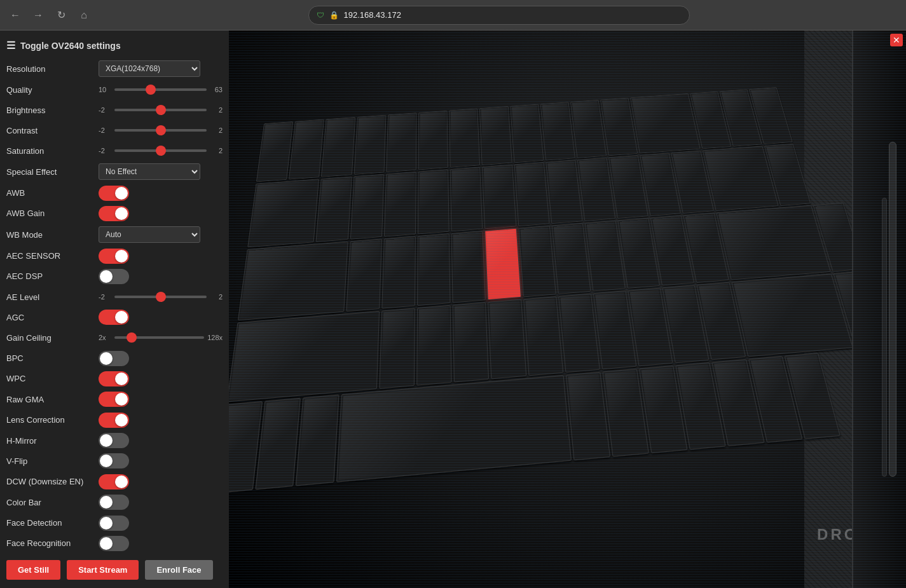  Describe the element at coordinates (105, 90) in the screenshot. I see `quality-min: 10` at that location.